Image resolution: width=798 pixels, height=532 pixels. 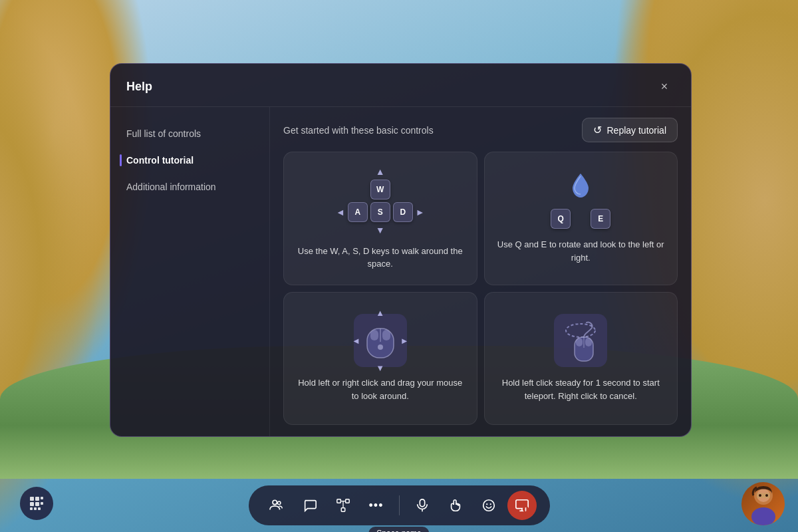 What do you see at coordinates (630, 130) in the screenshot?
I see `replay-tutorial-button: ↺ Replay tutorial` at bounding box center [630, 130].